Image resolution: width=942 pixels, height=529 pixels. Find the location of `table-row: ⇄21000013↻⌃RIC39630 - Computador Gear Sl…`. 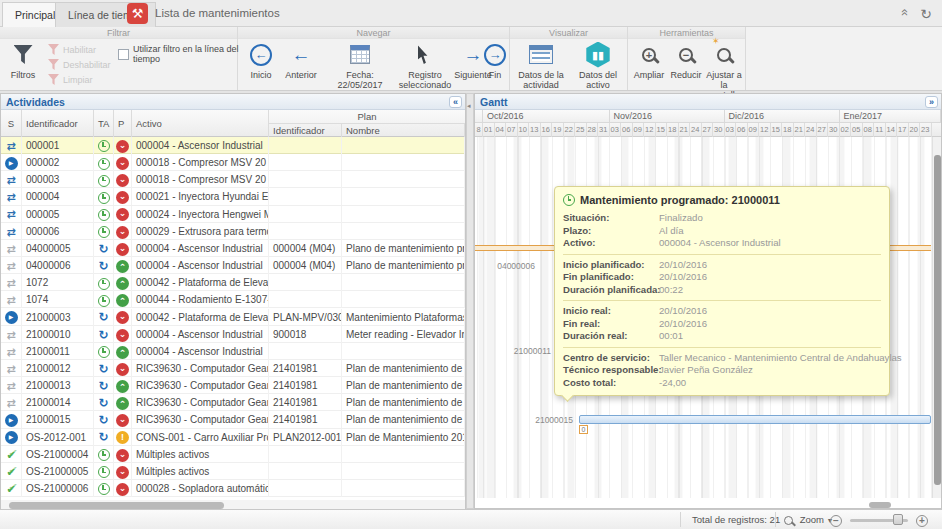

table-row: ⇄21000013↻⌃RIC39630 - Computador Gear Sl… is located at coordinates (233, 386).